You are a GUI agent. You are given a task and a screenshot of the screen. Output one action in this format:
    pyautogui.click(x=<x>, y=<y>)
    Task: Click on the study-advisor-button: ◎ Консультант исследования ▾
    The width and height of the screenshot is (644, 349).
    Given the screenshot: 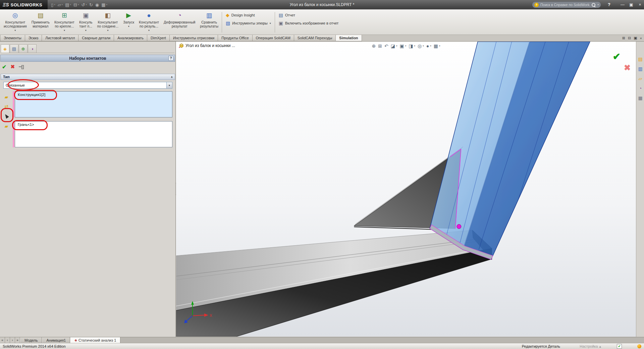 What is the action you would take?
    pyautogui.click(x=15, y=22)
    